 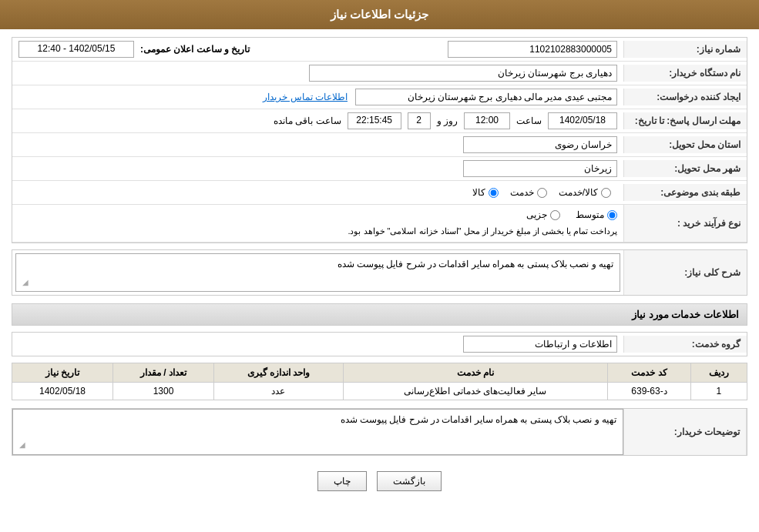 What do you see at coordinates (321, 264) in the screenshot?
I see `need-description-value: تهیه و نصب بلاک پستی به همراه سایر اقدام…` at bounding box center [321, 264].